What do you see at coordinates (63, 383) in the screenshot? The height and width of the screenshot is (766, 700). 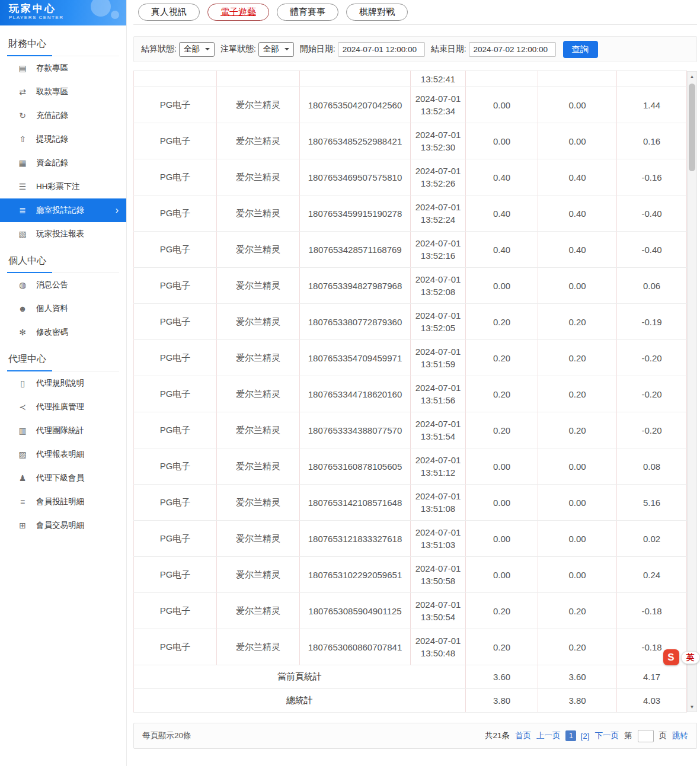 I see `sidebar-item: ▯代理規則說明` at bounding box center [63, 383].